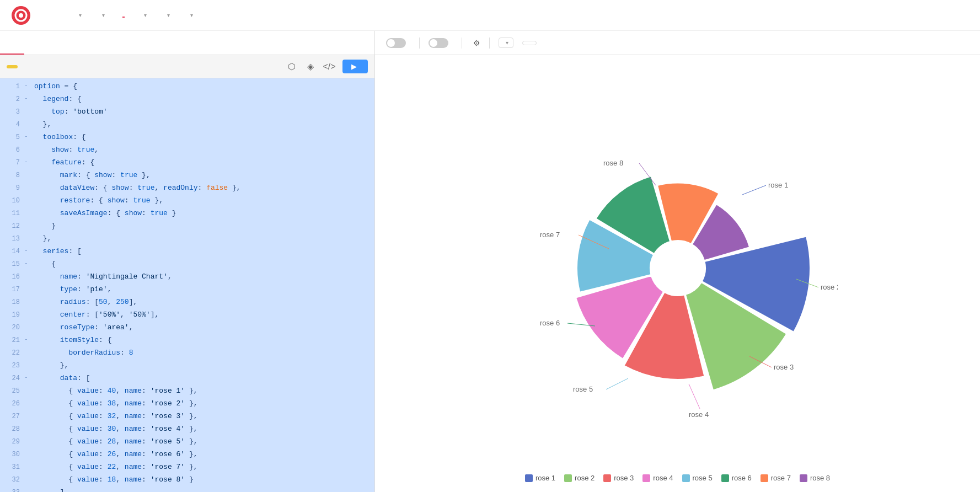 This screenshot has width=980, height=492. What do you see at coordinates (703, 478) in the screenshot?
I see `legend-label: rose 5` at bounding box center [703, 478].